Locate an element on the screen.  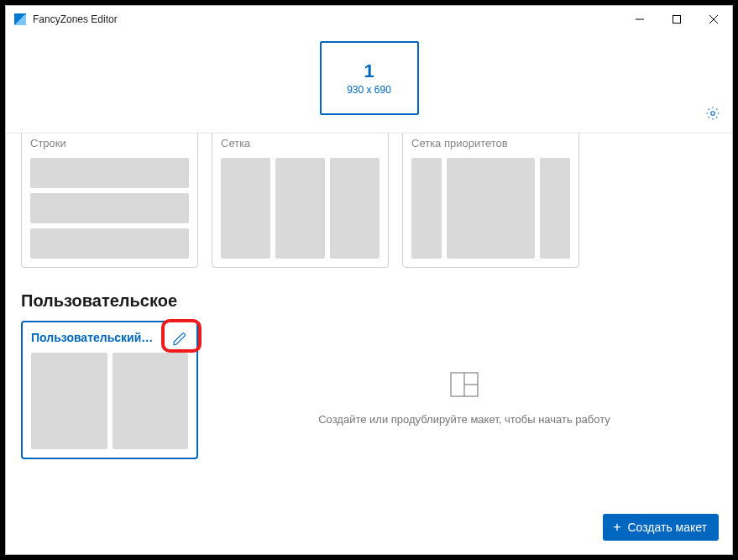
template-grid: Сетка is located at coordinates (301, 201).